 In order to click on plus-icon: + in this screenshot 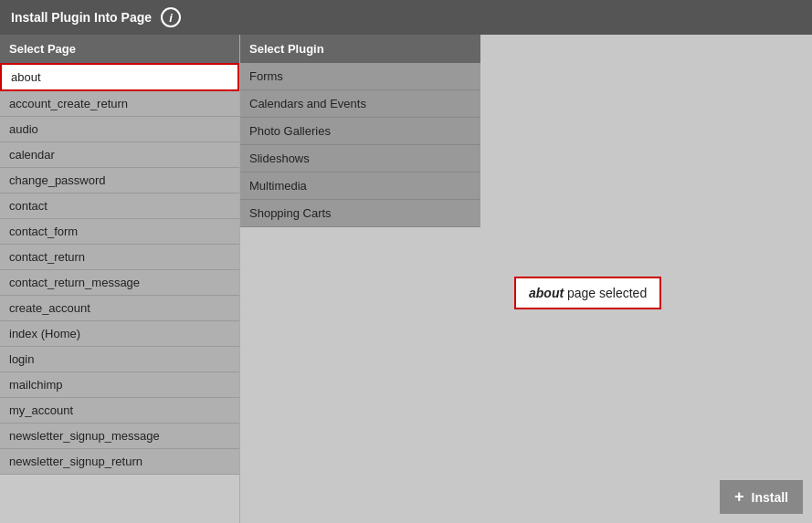, I will do `click(740, 497)`.